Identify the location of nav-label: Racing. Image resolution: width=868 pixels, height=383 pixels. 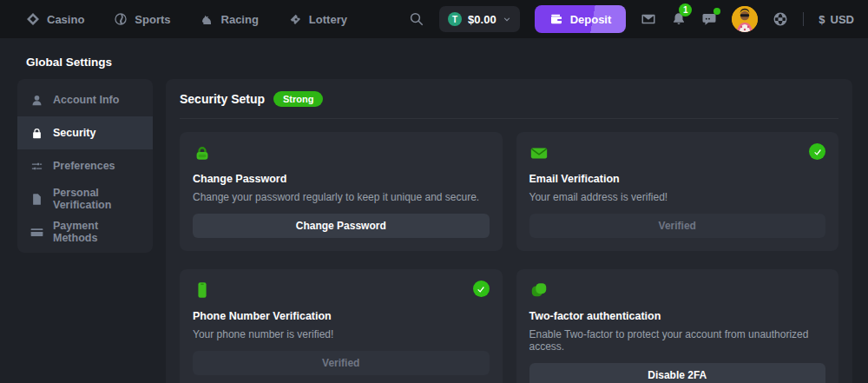
(240, 19).